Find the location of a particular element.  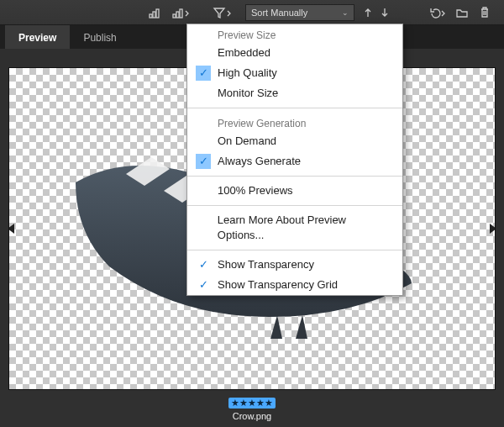

rotate-button is located at coordinates (437, 13).